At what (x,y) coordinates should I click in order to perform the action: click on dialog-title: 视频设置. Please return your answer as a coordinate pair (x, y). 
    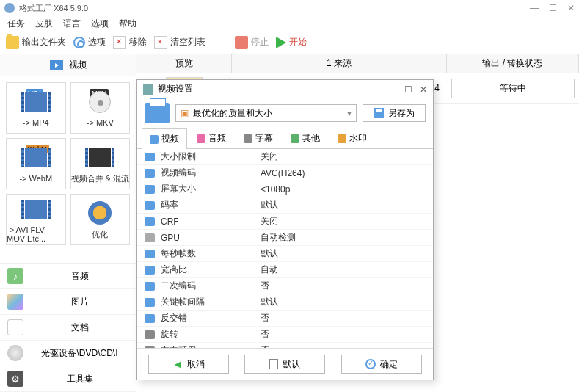
    Looking at the image, I should click on (271, 90).